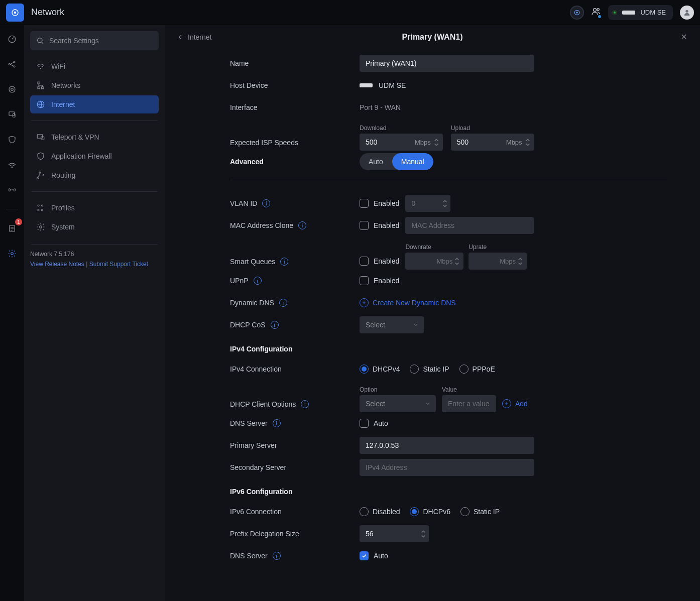 This screenshot has width=700, height=601. What do you see at coordinates (41, 66) in the screenshot?
I see `wifi-icon` at bounding box center [41, 66].